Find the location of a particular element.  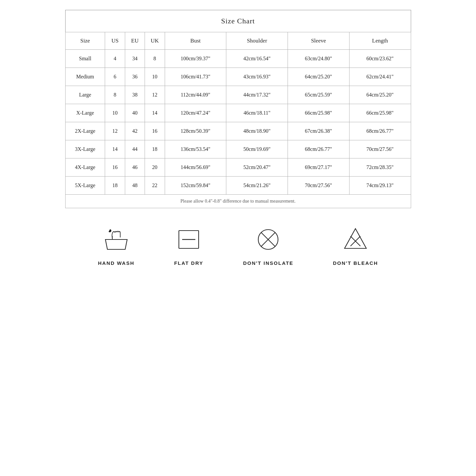

cell-r0-c2: 34 is located at coordinates (135, 59).